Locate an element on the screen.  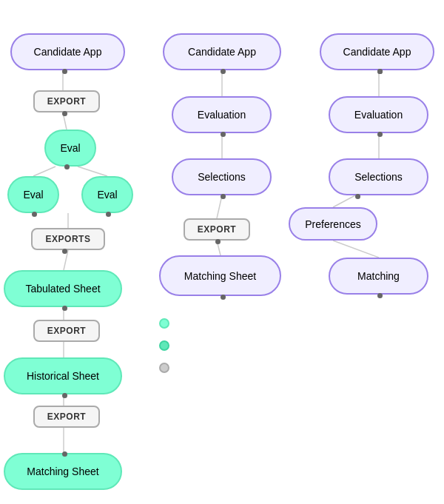
dot-col3-pref is located at coordinates (380, 71).